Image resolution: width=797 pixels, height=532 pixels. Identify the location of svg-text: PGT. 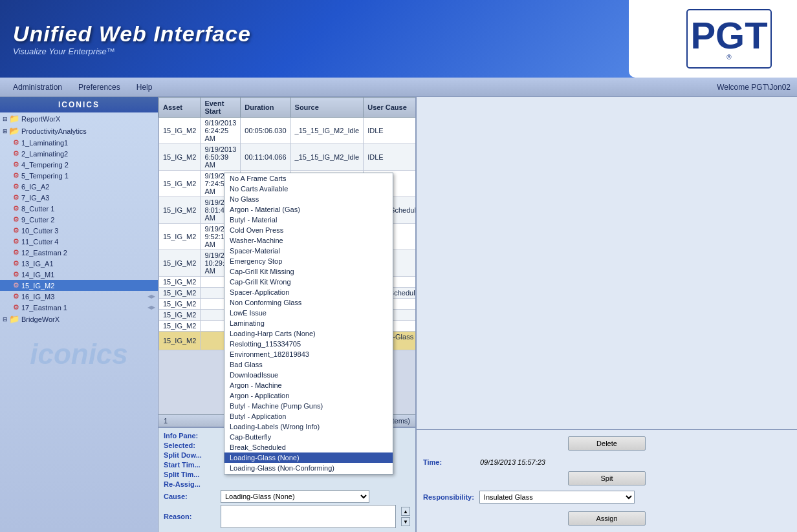
(728, 35).